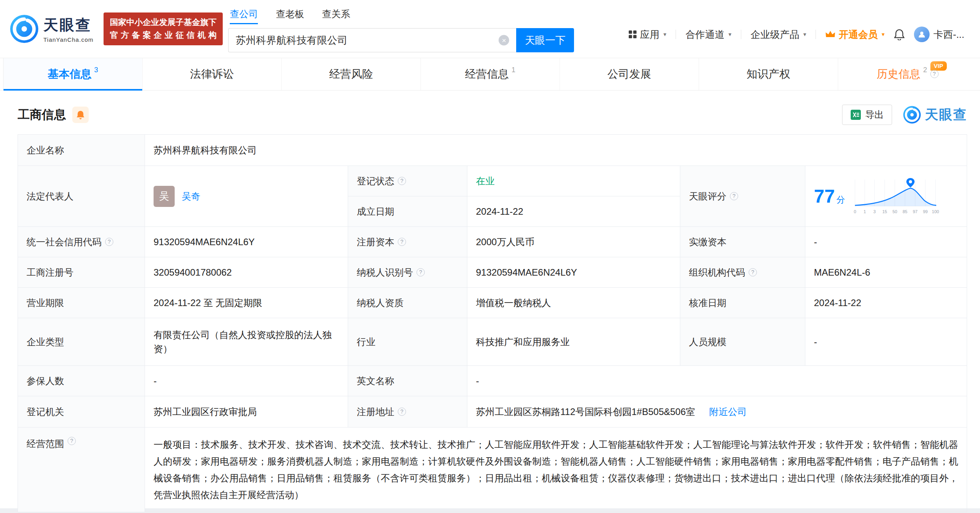 This screenshot has width=980, height=513. Describe the element at coordinates (574, 181) in the screenshot. I see `value-registration-status: 在业` at that location.